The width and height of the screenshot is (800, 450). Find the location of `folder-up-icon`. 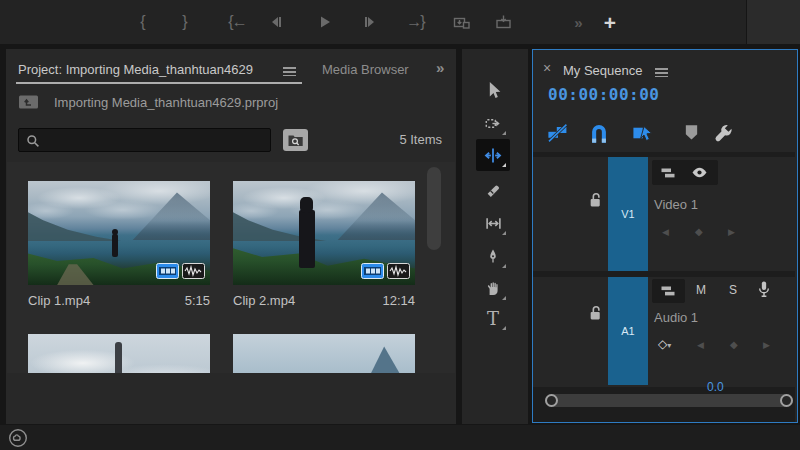

folder-up-icon is located at coordinates (28, 102).